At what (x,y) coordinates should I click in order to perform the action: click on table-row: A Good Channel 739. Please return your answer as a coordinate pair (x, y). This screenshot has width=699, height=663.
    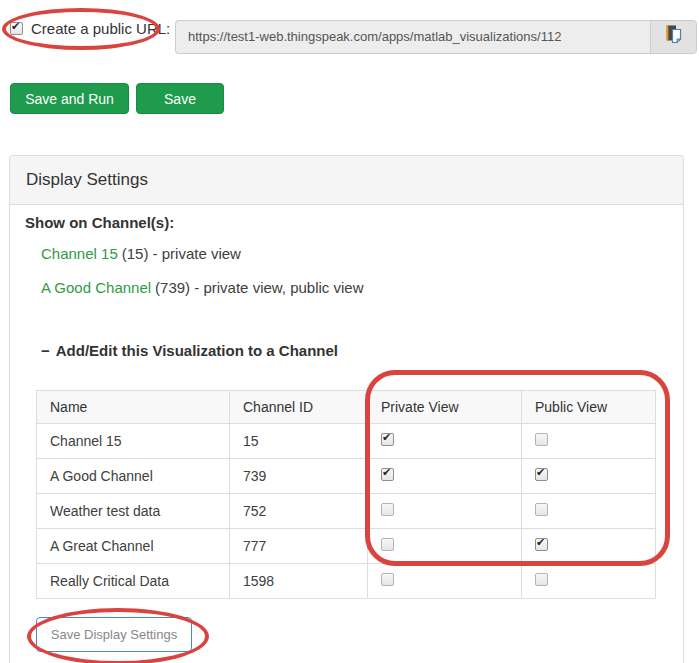
    Looking at the image, I should click on (346, 476).